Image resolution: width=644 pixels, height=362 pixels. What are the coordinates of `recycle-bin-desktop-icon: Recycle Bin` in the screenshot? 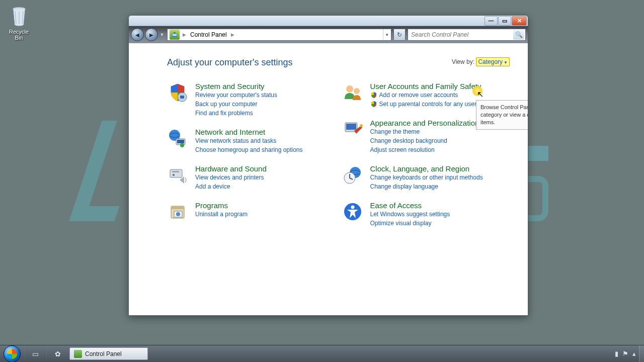 It's located at (19, 23).